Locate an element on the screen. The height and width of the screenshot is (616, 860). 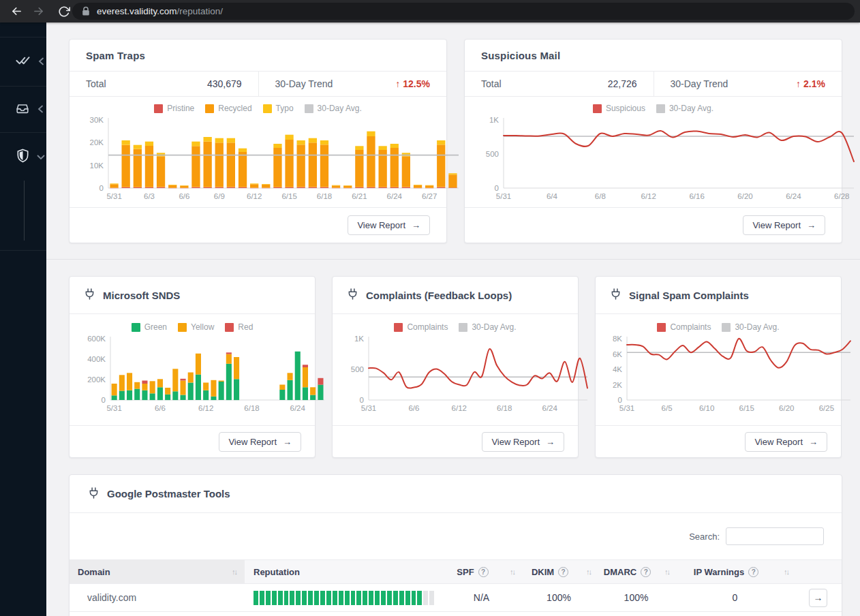
sidebar-item-reputation is located at coordinates (23, 157).